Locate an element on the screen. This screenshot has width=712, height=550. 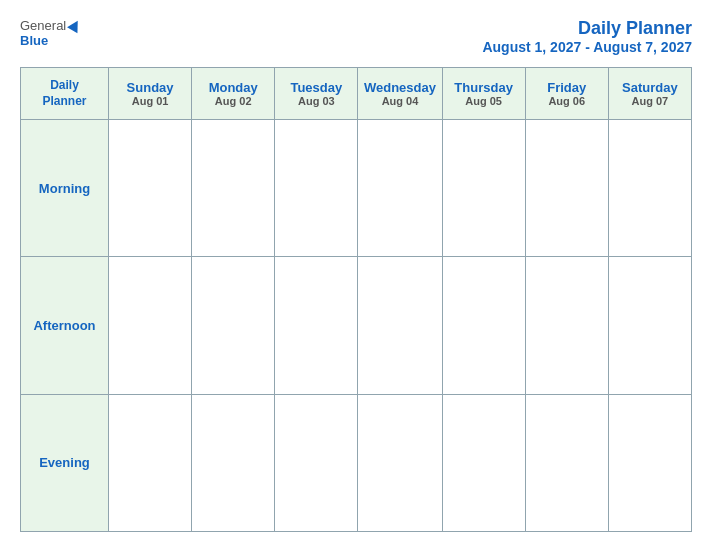
saturday-name: Saturday is located at coordinates (650, 88).